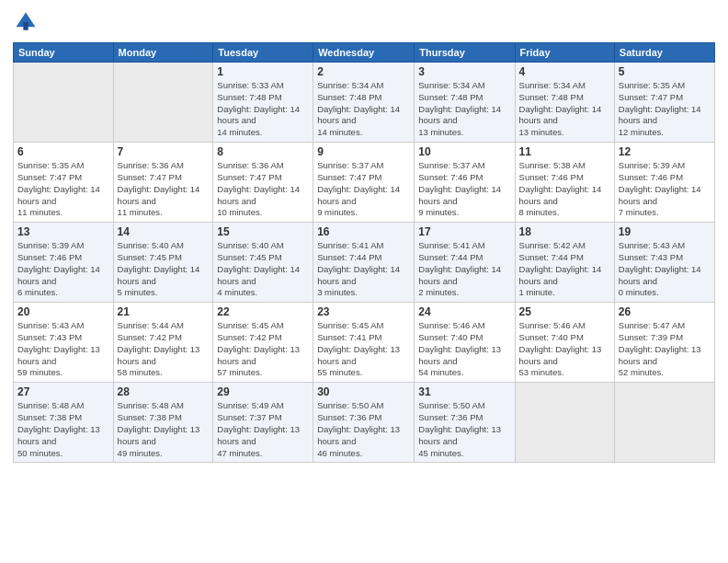  Describe the element at coordinates (464, 270) in the screenshot. I see `day-info: Sunrise: 5:41 AMSunset: 7:44 PMDaylight:…` at that location.